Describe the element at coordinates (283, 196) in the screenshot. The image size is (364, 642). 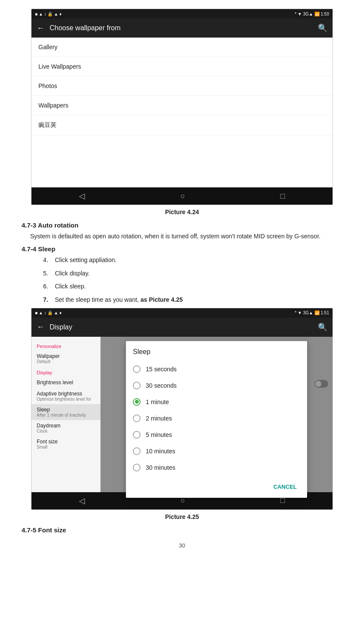
I see `nav-recents-1: □` at that location.